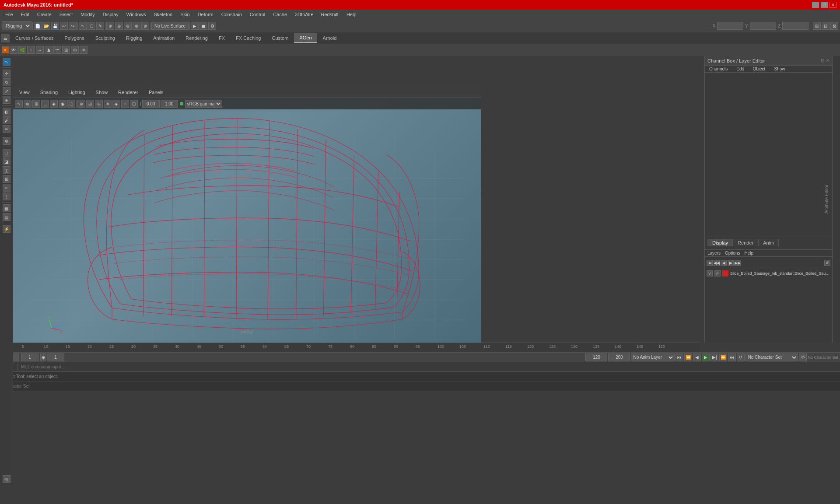  Describe the element at coordinates (780, 69) in the screenshot. I see `cb-menu-show: Show` at that location.